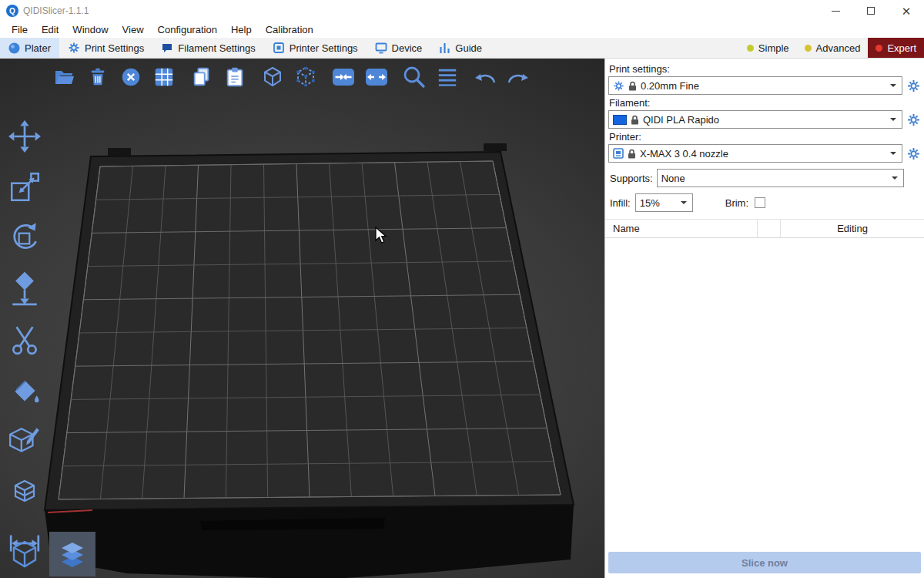 Image resolution: width=924 pixels, height=578 pixels. I want to click on paint-supports-tool-button, so click(25, 391).